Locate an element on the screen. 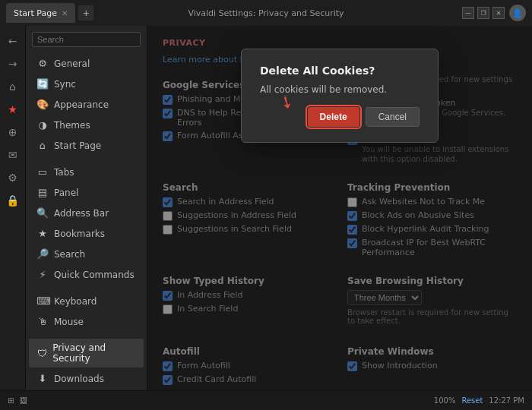  bookmarks-icon: ★ is located at coordinates (13, 109).